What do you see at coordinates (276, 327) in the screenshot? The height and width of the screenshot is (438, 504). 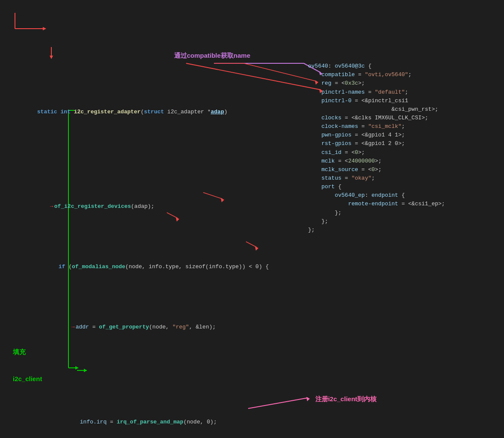 I see `code-line-5: →addr = of_get_property(node, "reg", &le…` at bounding box center [276, 327].